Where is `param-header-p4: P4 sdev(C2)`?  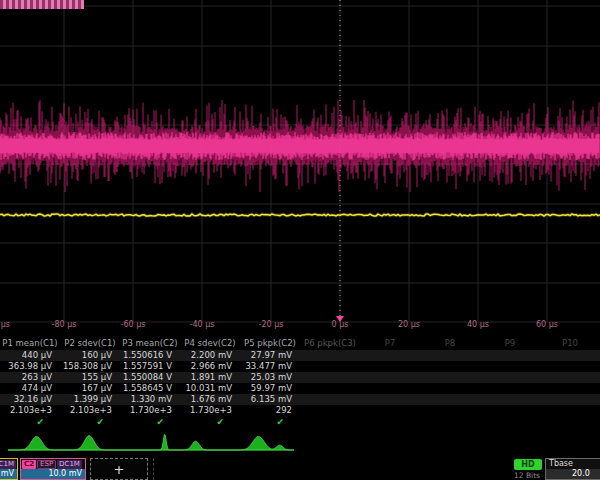 param-header-p4: P4 sdev(C2) is located at coordinates (210, 343).